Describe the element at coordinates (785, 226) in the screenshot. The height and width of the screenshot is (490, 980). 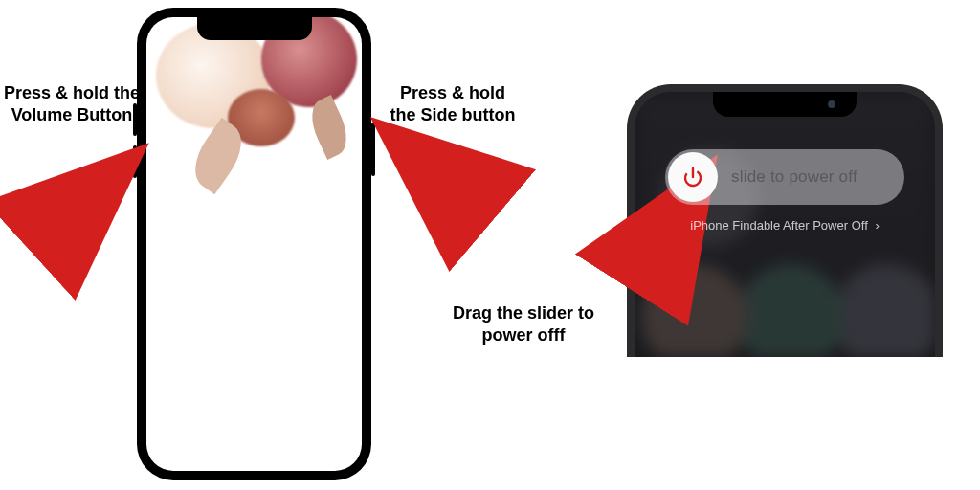
I see `findable-after-power-off-link: iPhone Findable After Power Off ›` at that location.